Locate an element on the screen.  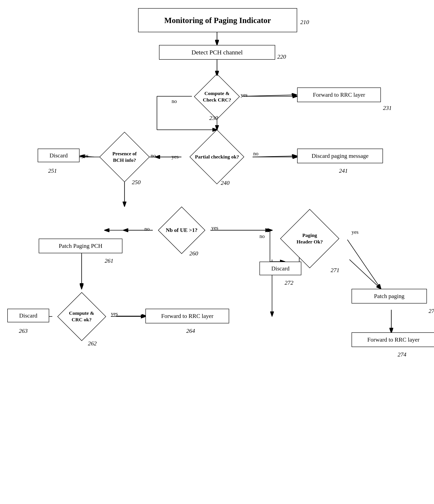
patch-paging-261-box: Patch Paging PCH is located at coordinates (80, 246).